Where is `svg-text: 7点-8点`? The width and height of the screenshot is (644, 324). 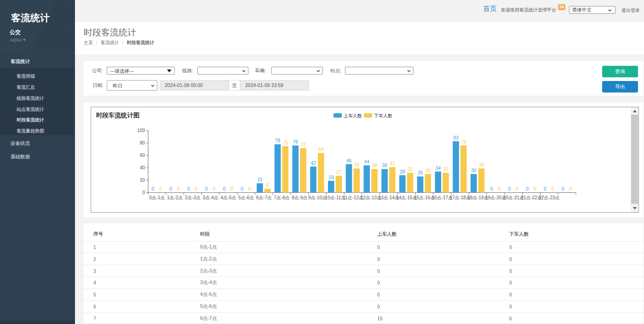 svg-text: 7点-8点 is located at coordinates (282, 198).